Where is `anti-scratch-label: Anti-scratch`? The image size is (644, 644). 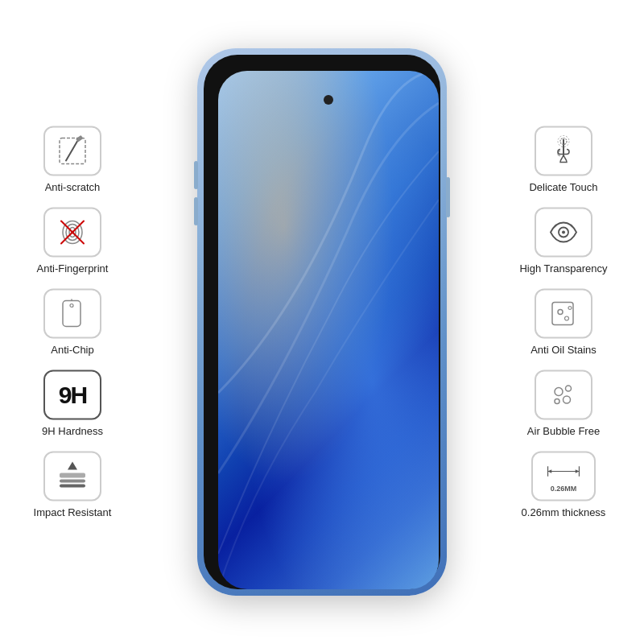
anti-scratch-label: Anti-scratch is located at coordinates (72, 187).